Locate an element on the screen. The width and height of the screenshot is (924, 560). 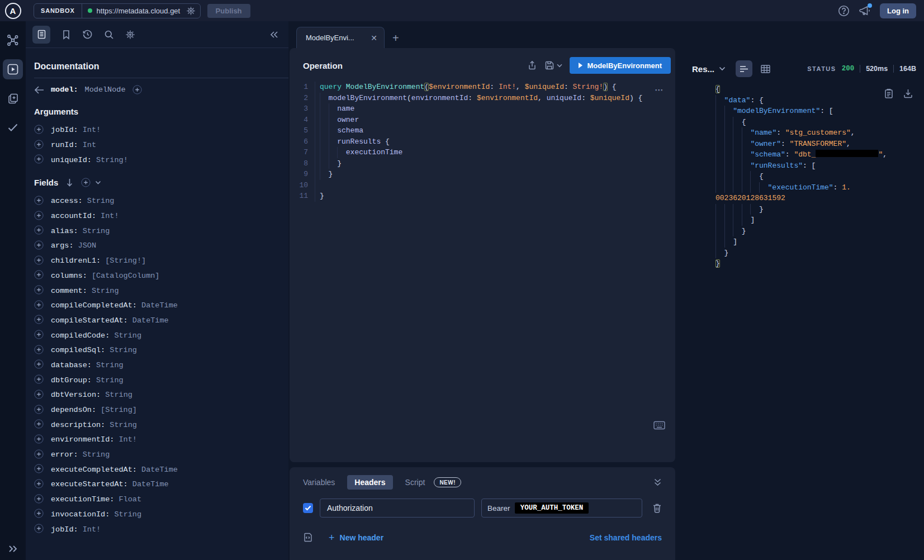
save-options-chevron-icon is located at coordinates (560, 66).